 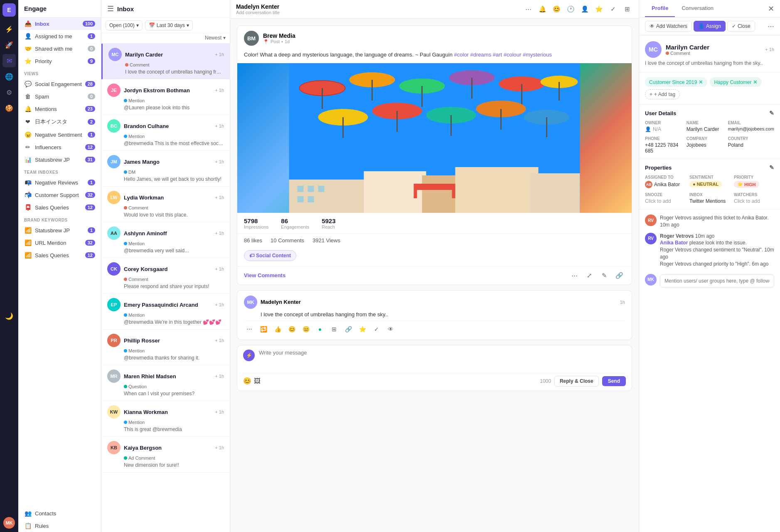 What do you see at coordinates (247, 381) in the screenshot?
I see `emoji-compose-icon: 😊` at bounding box center [247, 381].